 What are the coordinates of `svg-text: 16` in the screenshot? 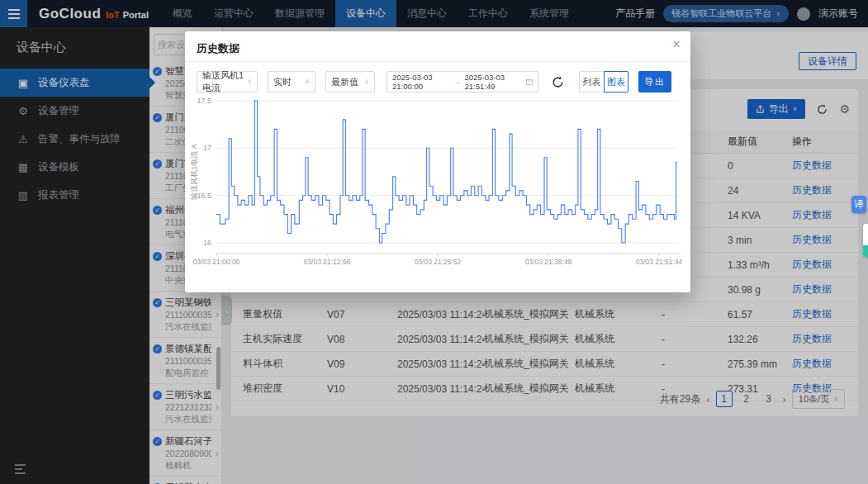 It's located at (207, 243).